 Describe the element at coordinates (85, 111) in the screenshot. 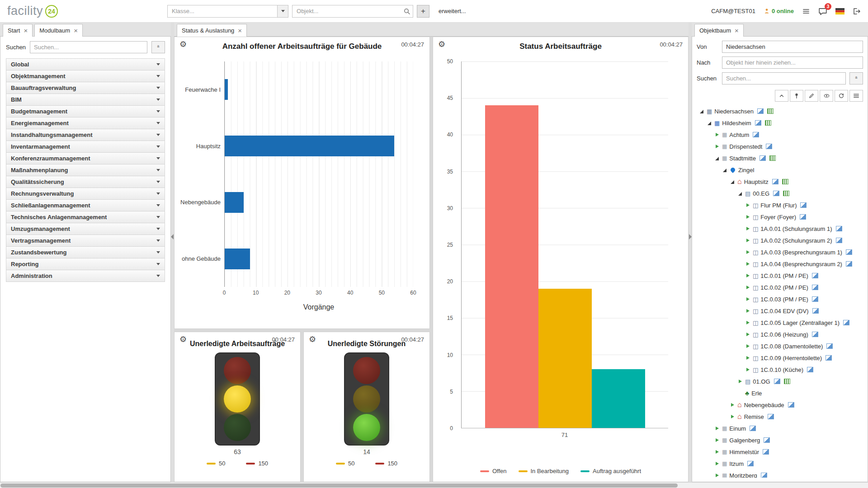

I see `module-item: Budgetmanagement` at that location.